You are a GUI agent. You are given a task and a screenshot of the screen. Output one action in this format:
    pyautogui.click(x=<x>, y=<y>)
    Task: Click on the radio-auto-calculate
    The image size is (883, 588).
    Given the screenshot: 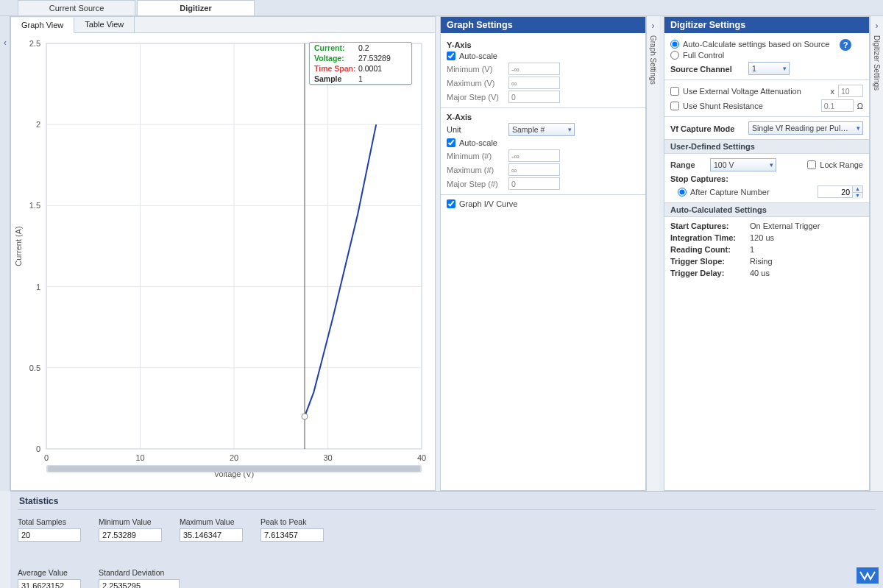 What is the action you would take?
    pyautogui.click(x=675, y=44)
    